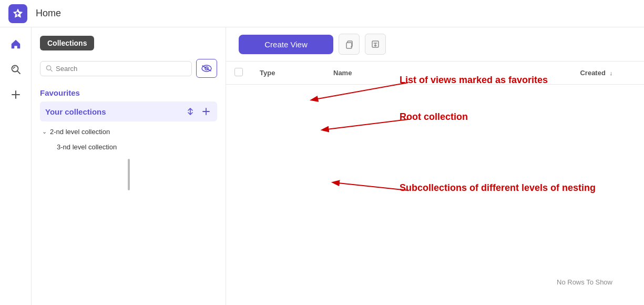 Image resolution: width=644 pixels, height=305 pixels. I want to click on page-title: Home, so click(48, 14).